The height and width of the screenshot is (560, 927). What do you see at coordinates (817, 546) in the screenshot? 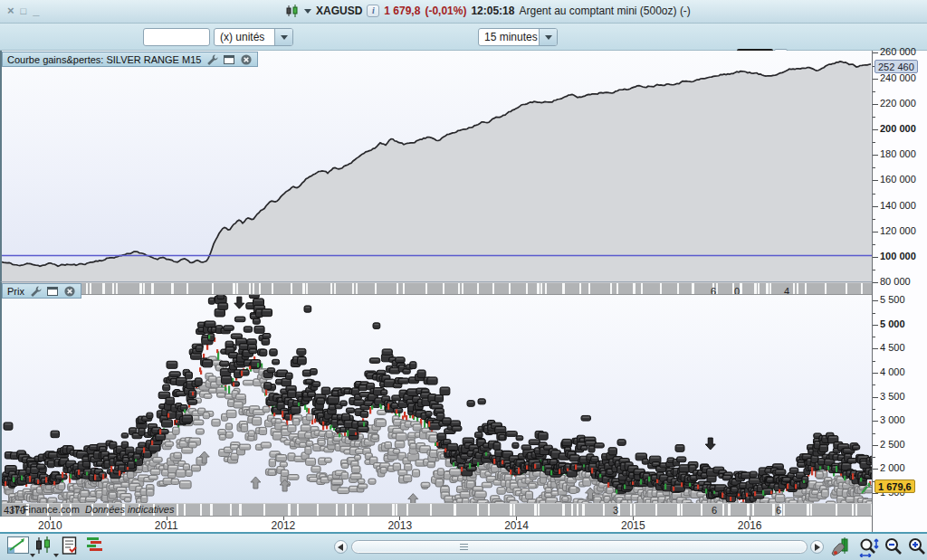
I see `scroll-right-button` at bounding box center [817, 546].